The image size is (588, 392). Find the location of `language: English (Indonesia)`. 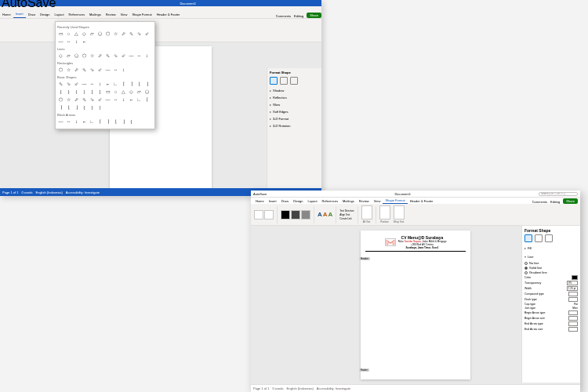

language: English (Indonesia) is located at coordinates (49, 193).